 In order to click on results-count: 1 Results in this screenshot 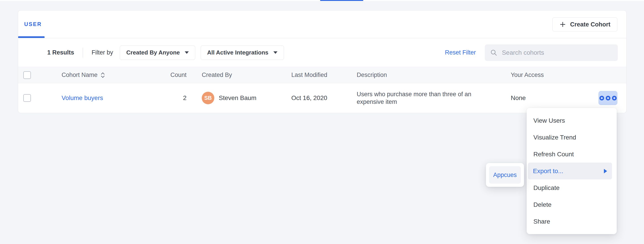, I will do `click(60, 53)`.